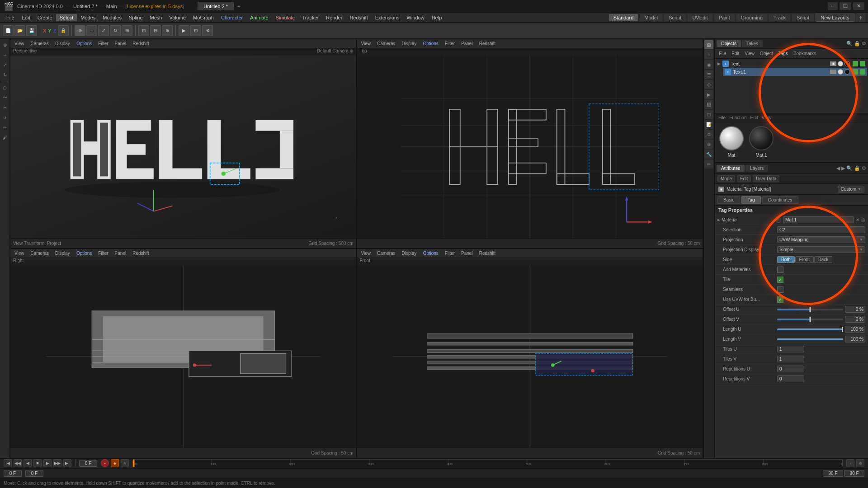 The image size is (868, 488). I want to click on vp-panel-menu: Panel, so click(121, 43).